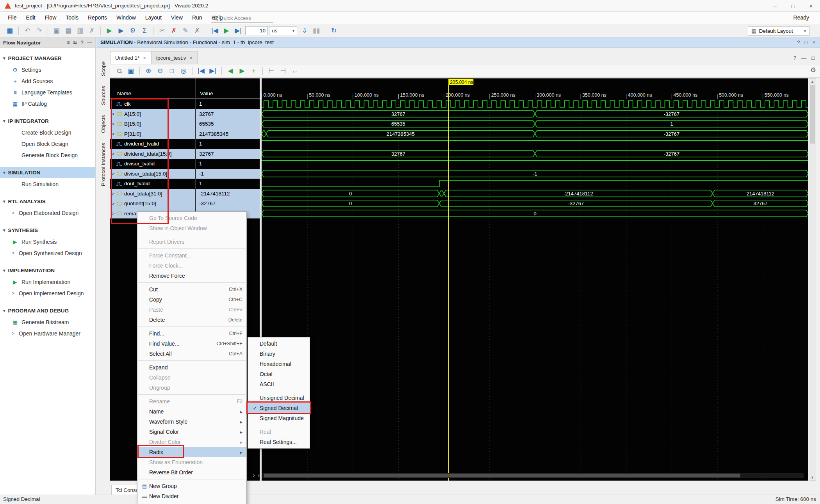 The height and width of the screenshot is (504, 820). What do you see at coordinates (130, 58) in the screenshot?
I see `tab-untitled-1: Untitled 1*×` at bounding box center [130, 58].